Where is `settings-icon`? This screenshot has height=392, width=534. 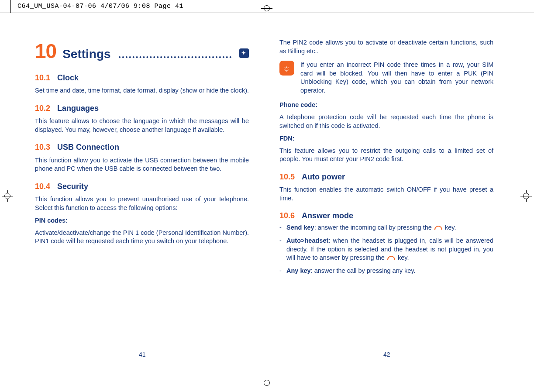
settings-icon is located at coordinates (244, 53).